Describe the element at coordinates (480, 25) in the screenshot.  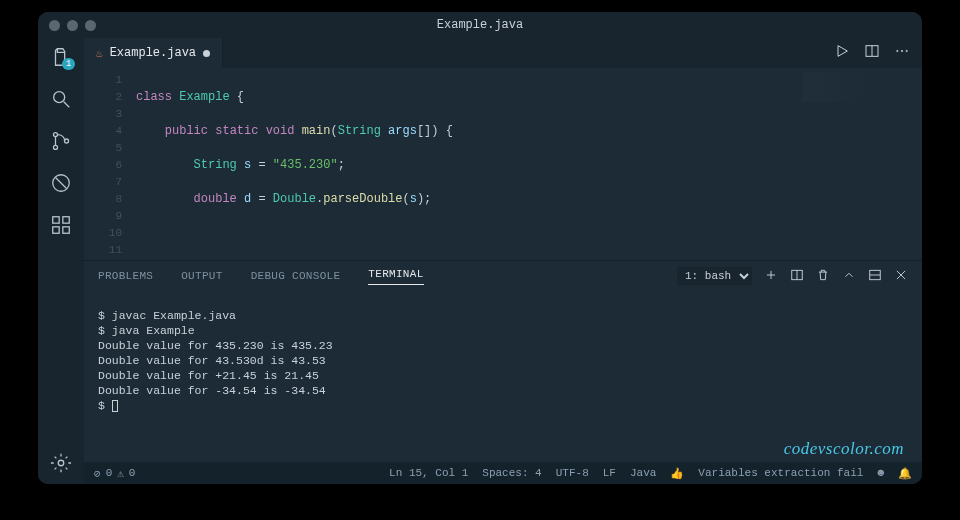
I see `window-title: Example.java` at that location.